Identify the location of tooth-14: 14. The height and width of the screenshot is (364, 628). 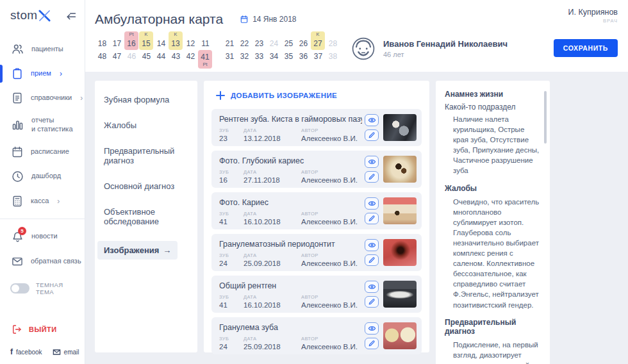
(161, 40).